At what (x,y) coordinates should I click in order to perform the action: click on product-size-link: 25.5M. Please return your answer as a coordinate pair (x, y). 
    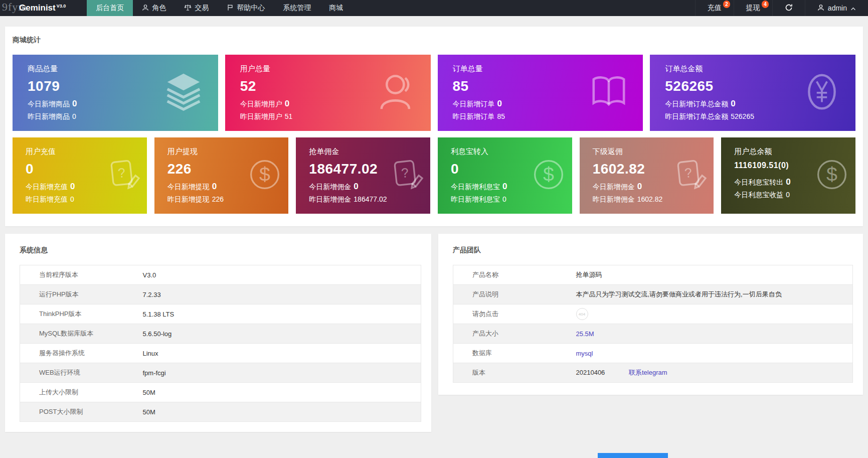
    Looking at the image, I should click on (585, 334).